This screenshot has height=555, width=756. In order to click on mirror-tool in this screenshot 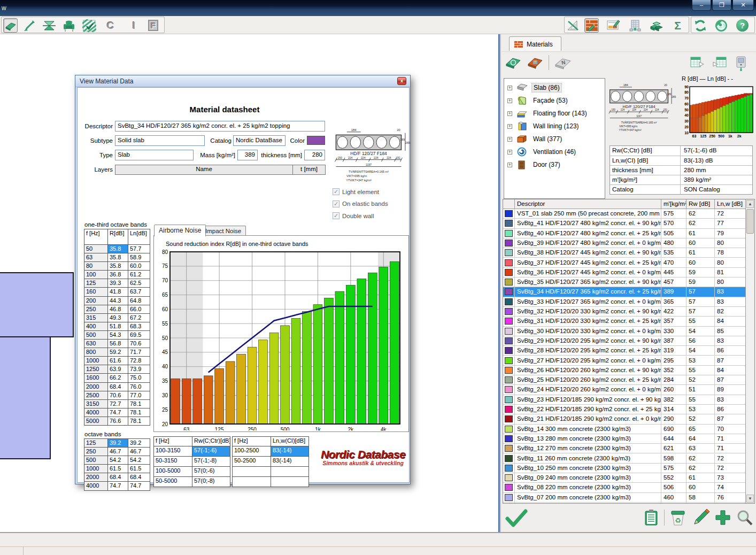, I will do `click(49, 26)`.